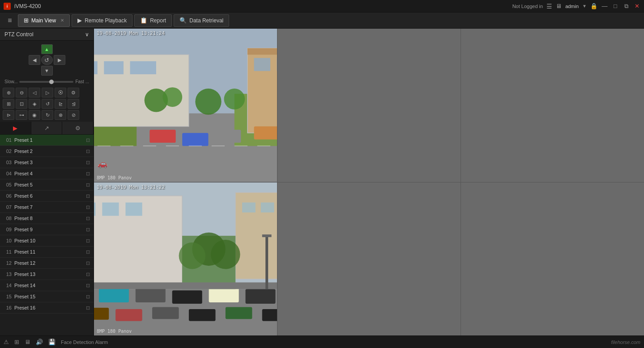 The width and height of the screenshot is (644, 348). What do you see at coordinates (52, 342) in the screenshot?
I see `save-icon: 💾` at bounding box center [52, 342].